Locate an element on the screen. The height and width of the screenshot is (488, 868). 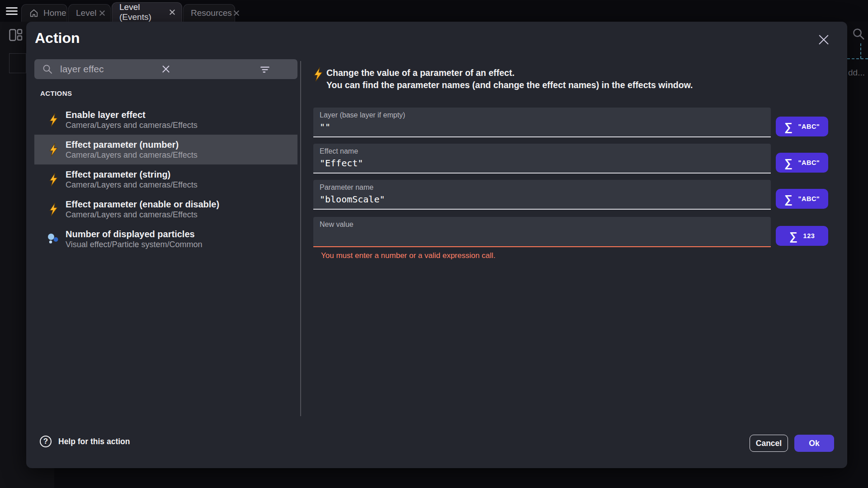
new-value-expression-button: ∑ 123 is located at coordinates (802, 236).